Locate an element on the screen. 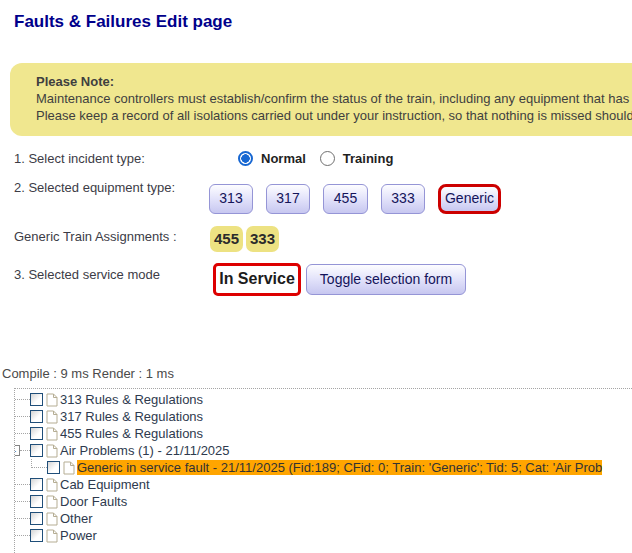 Image resolution: width=632 pixels, height=553 pixels. toggle-selection-form-button: Toggle selection form is located at coordinates (386, 280).